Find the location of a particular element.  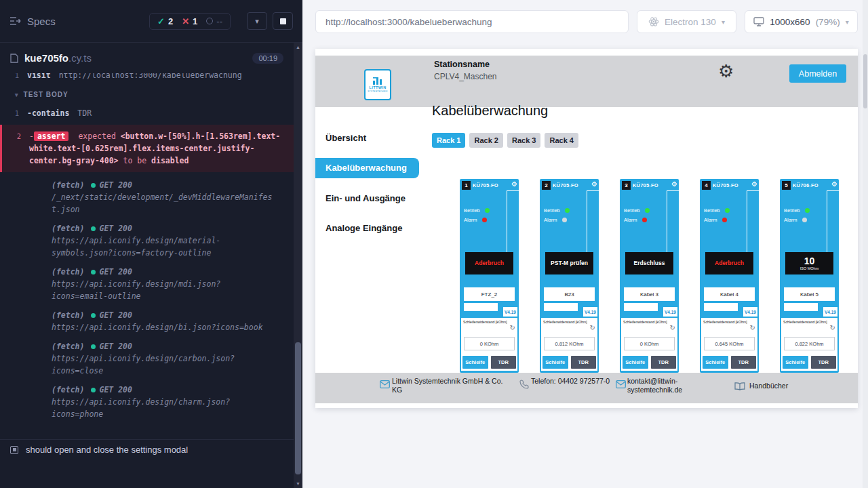

status-text: Erdschluss is located at coordinates (650, 263).